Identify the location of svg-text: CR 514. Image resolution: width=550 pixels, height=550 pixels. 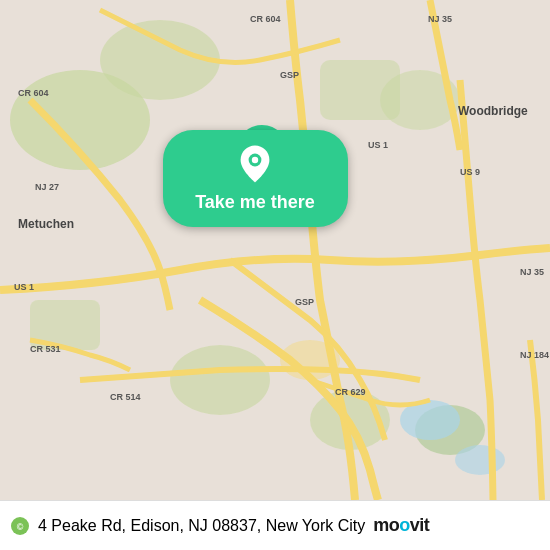
(126, 397).